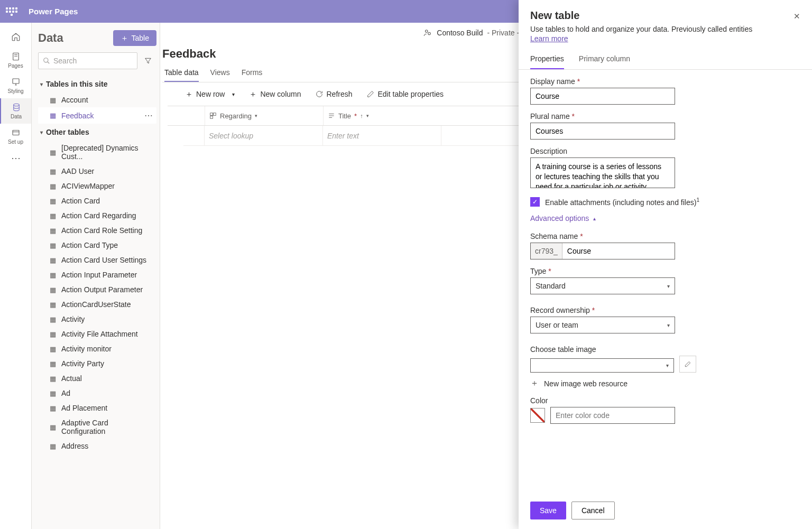 Image resolution: width=812 pixels, height=529 pixels. I want to click on table-item: ▦Activity Party, so click(97, 364).